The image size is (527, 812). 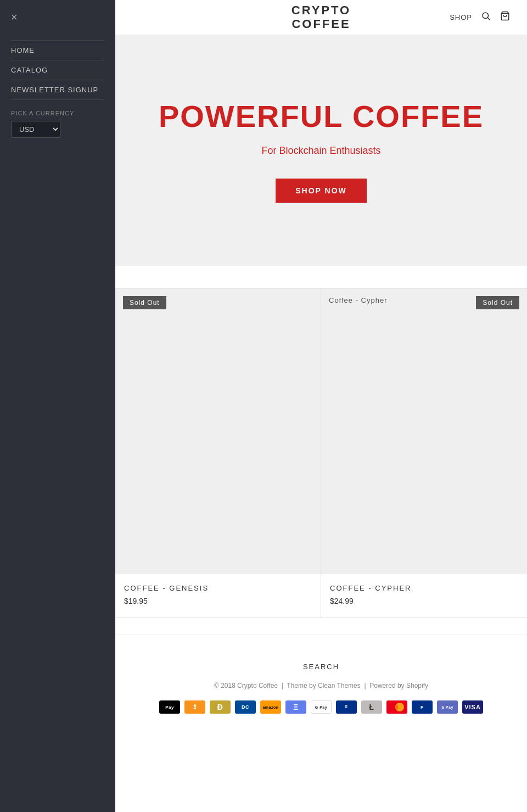 What do you see at coordinates (296, 707) in the screenshot?
I see `payment-icon-ethereum: Ξ` at bounding box center [296, 707].